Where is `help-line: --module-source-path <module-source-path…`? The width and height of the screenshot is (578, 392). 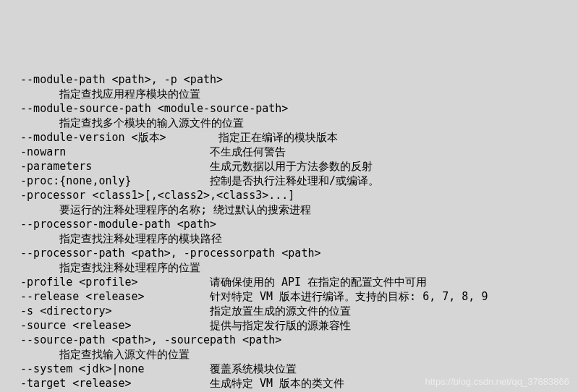
help-line: --module-source-path <module-source-path… is located at coordinates (148, 108).